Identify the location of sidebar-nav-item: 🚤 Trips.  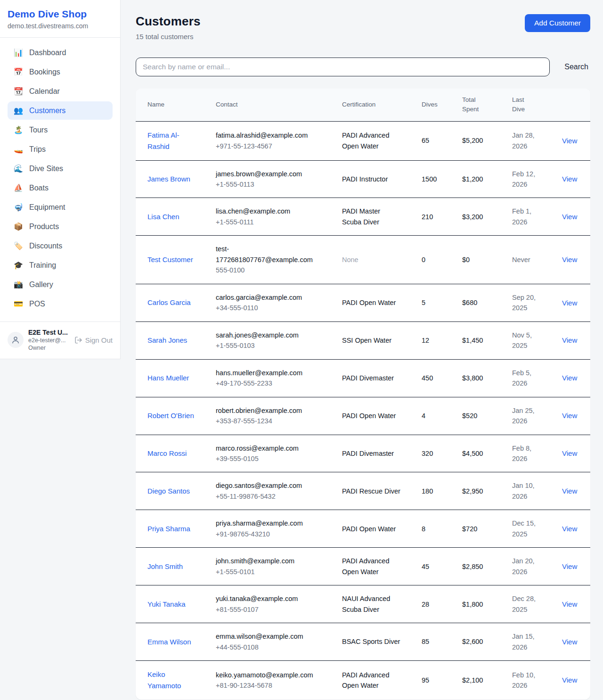
(60, 149).